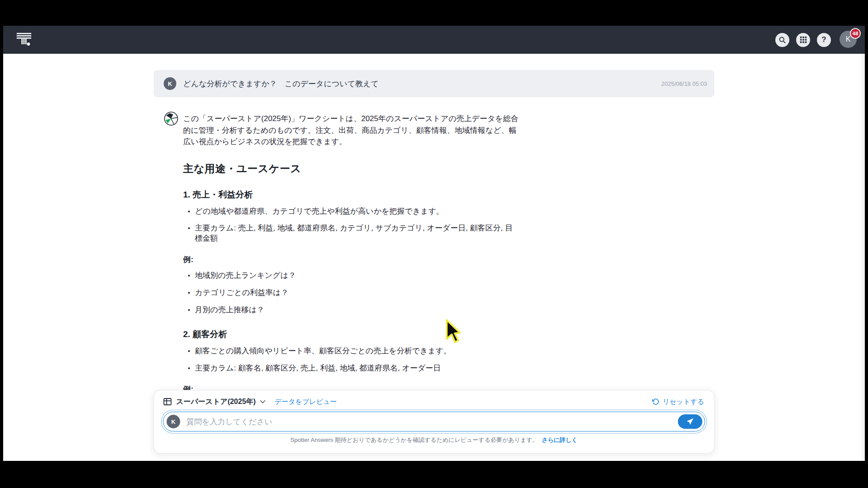 Image resolution: width=868 pixels, height=488 pixels. Describe the element at coordinates (352, 225) in the screenshot. I see `section-1-bullets: •どの地域や都道府県、カテゴリで売上や利益が高いかを把握できます。 •主要カラム…` at that location.